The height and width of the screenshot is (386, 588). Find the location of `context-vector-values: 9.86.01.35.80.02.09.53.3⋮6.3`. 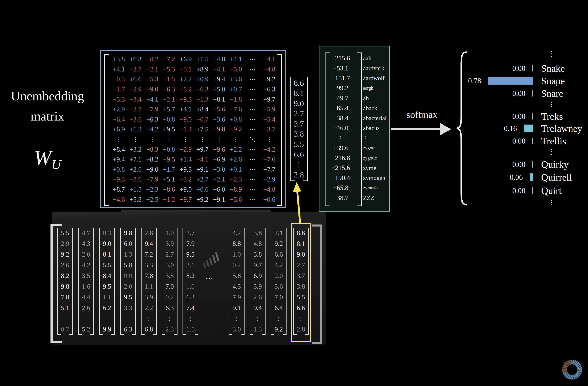

context-vector-values: 9.86.01.35.80.02.09.53.3⋮6.3 is located at coordinates (128, 281).